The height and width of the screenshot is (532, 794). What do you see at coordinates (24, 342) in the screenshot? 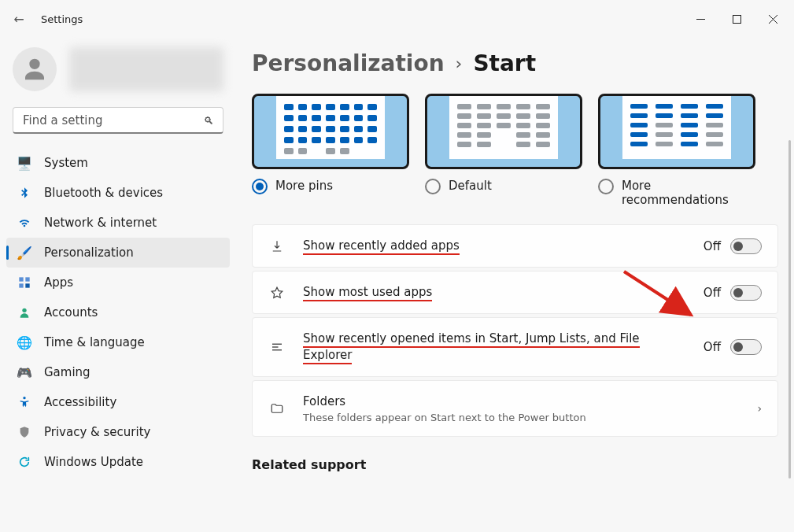
I see `time-icon: 🌐` at bounding box center [24, 342].